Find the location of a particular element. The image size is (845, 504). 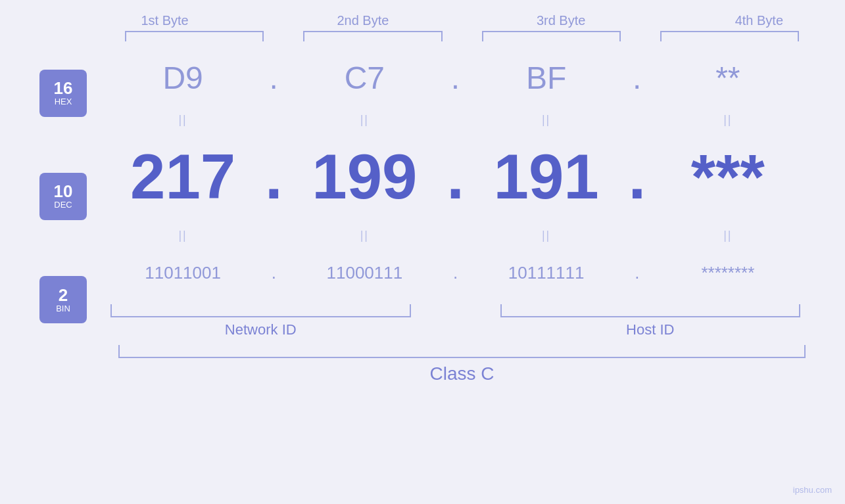

eq2-b2: || is located at coordinates (364, 235).